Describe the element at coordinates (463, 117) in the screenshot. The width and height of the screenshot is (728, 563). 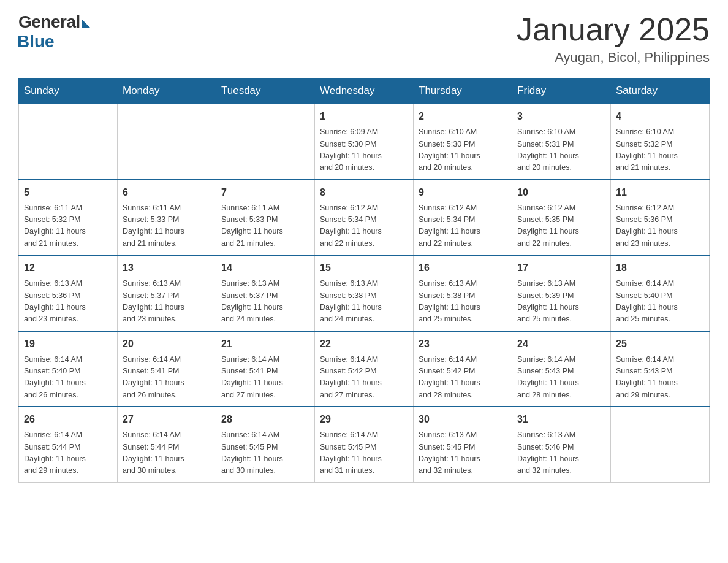
I see `day-number: 2` at that location.